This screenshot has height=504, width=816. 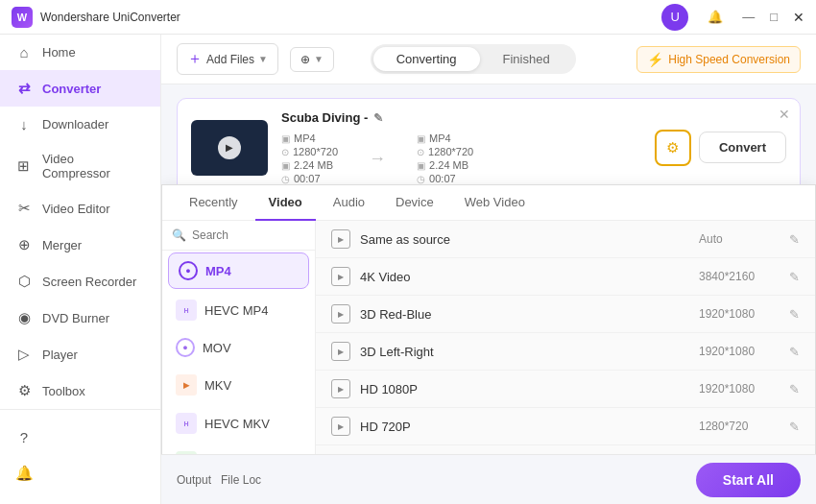 I want to click on source-resolution-text: 1280*720, so click(x=315, y=152).